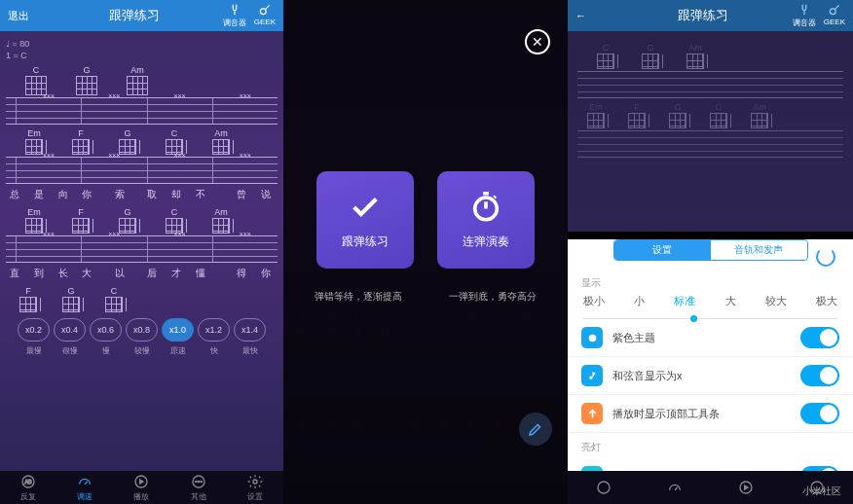 The image size is (853, 504). Describe the element at coordinates (142, 350) in the screenshot. I see `speed-labels: 最慢很慢慢较慢原速快最快` at that location.